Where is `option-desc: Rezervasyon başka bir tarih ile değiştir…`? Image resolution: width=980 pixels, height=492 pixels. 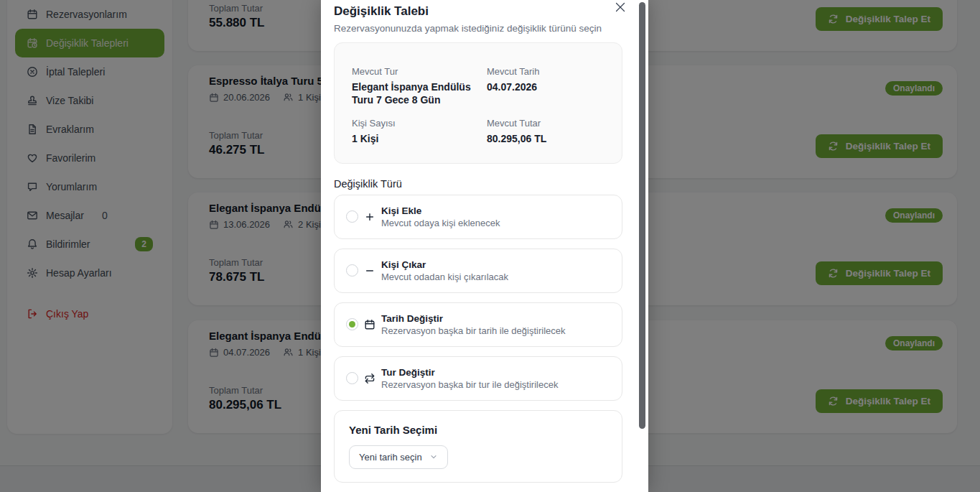 option-desc: Rezervasyon başka bir tarih ile değiştir… is located at coordinates (474, 330).